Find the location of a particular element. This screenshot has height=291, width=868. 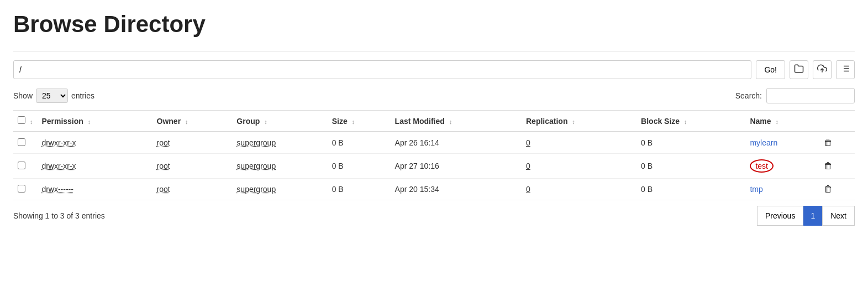

th-block-size-sort: ↕ is located at coordinates (686, 122).